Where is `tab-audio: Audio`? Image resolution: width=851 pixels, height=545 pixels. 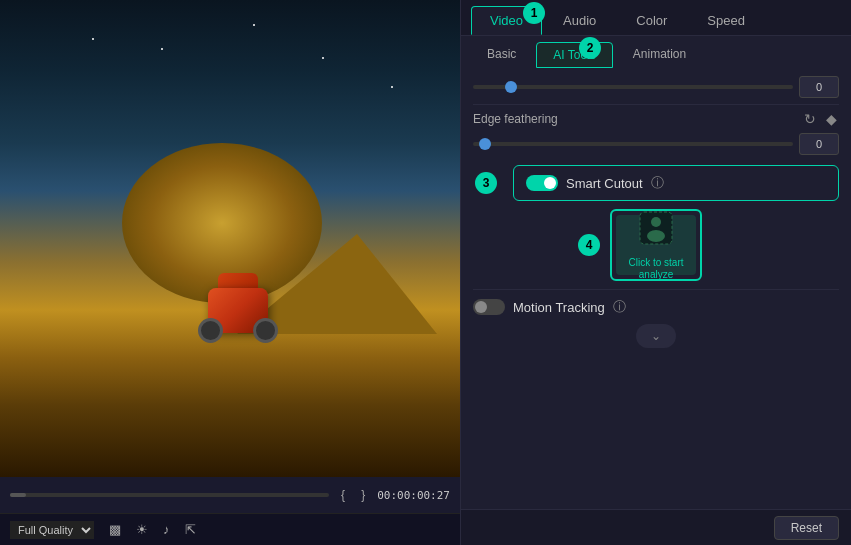 tab-audio: Audio is located at coordinates (580, 20).